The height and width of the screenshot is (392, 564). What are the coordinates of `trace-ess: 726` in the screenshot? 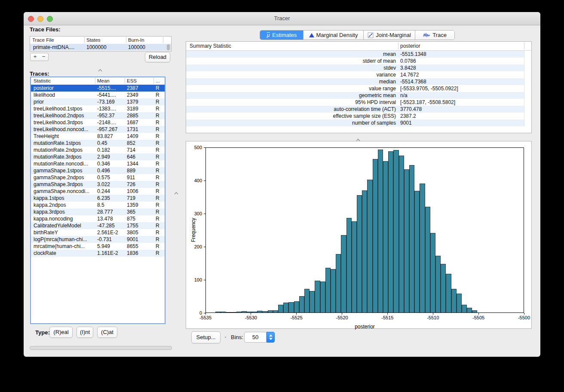 It's located at (140, 184).